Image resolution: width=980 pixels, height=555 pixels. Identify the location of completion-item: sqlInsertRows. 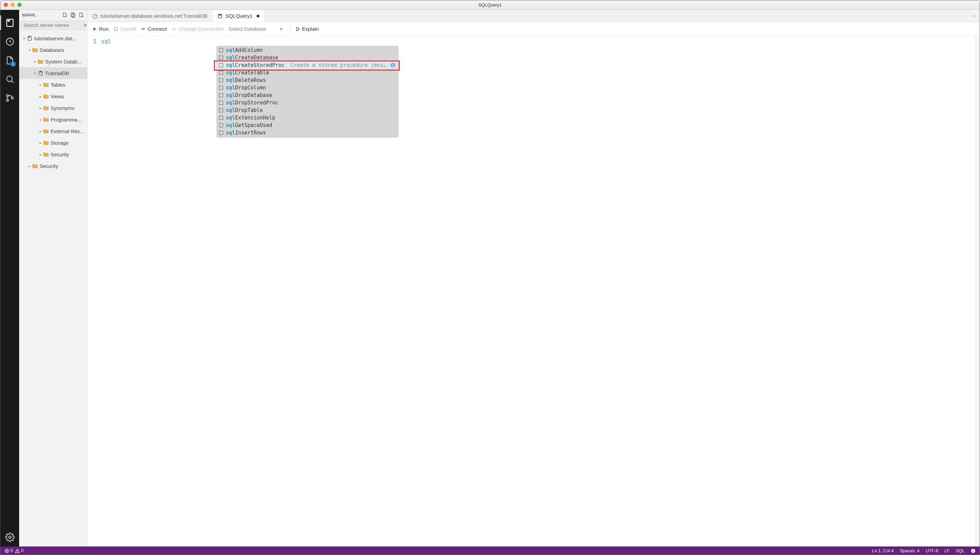
(307, 133).